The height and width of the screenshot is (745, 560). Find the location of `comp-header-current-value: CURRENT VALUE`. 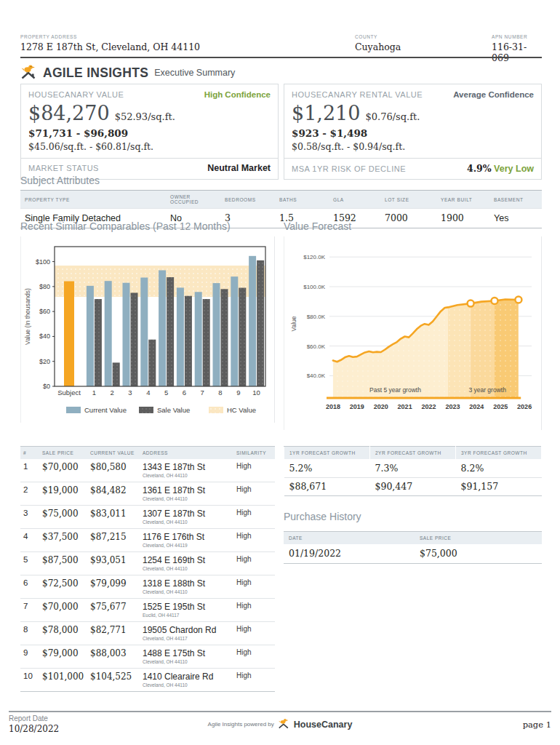

comp-header-current-value: CURRENT VALUE is located at coordinates (113, 453).